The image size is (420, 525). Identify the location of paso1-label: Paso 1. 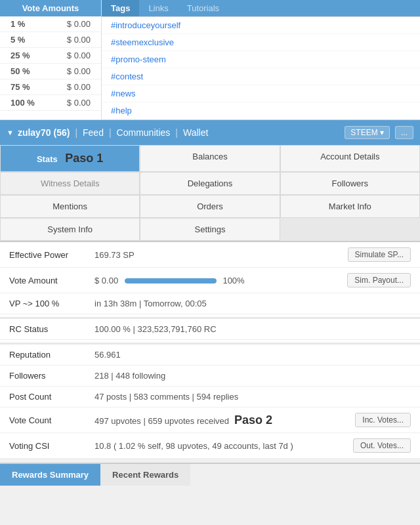
(84, 158).